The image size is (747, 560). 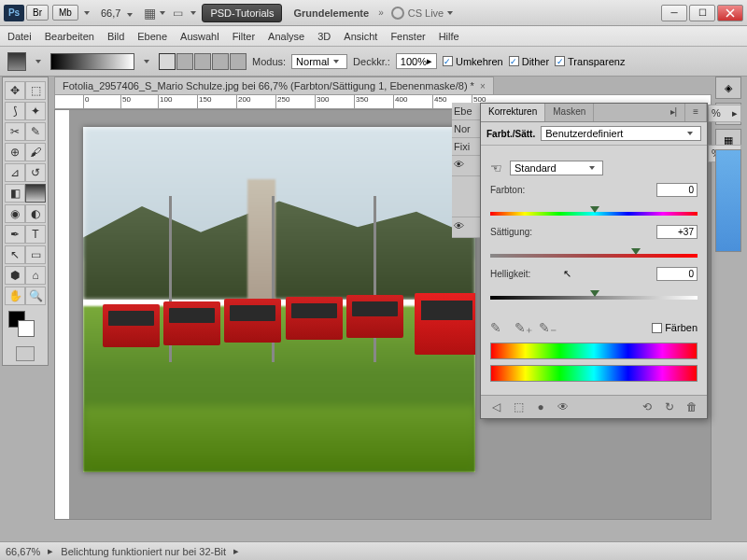 I want to click on eraser-tool: ◧, so click(x=15, y=193).